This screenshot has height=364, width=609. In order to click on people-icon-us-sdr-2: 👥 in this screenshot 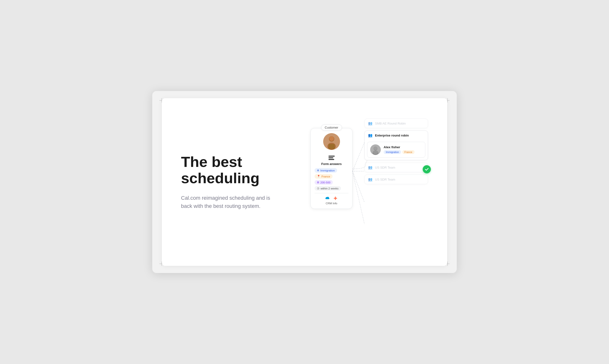, I will do `click(370, 179)`.